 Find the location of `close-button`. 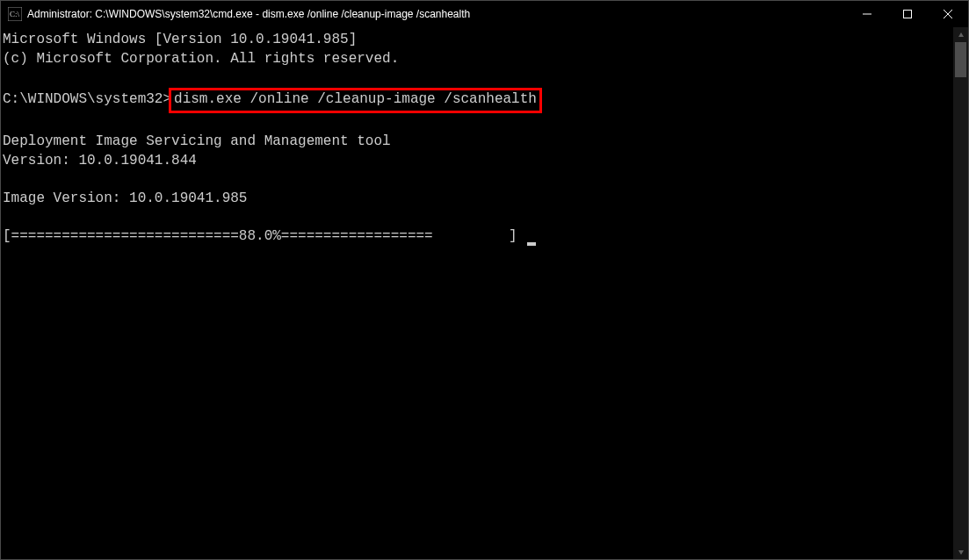

close-button is located at coordinates (948, 14).